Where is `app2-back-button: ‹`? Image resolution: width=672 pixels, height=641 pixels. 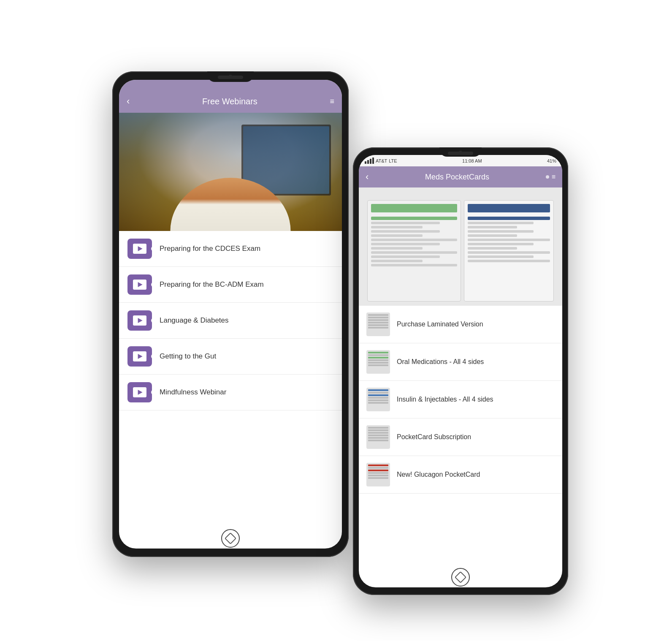
app2-back-button: ‹ is located at coordinates (367, 177).